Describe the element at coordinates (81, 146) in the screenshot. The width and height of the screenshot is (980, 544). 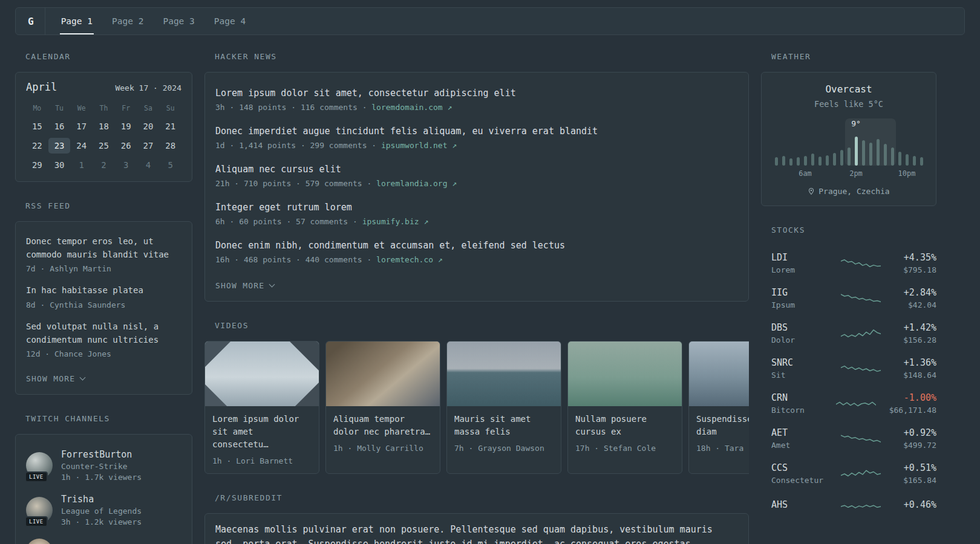
I see `calendar-day: 24` at that location.